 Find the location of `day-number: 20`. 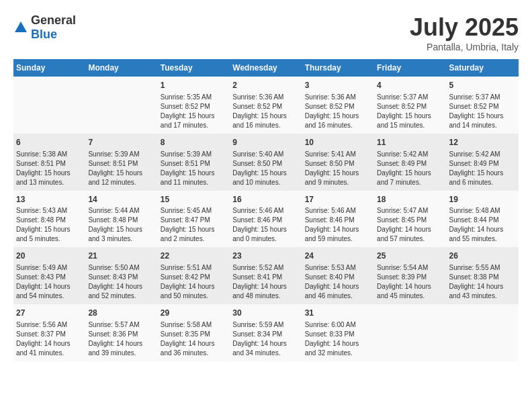

day-number: 20 is located at coordinates (50, 257).